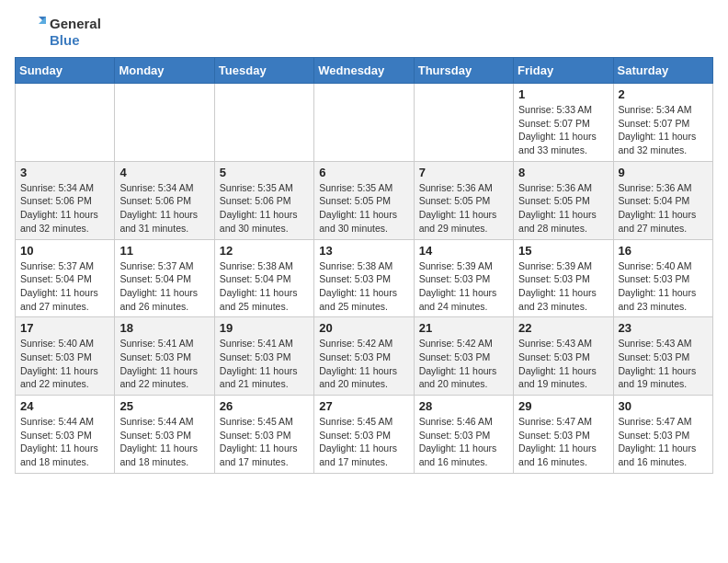  I want to click on day-number: 9, so click(664, 173).